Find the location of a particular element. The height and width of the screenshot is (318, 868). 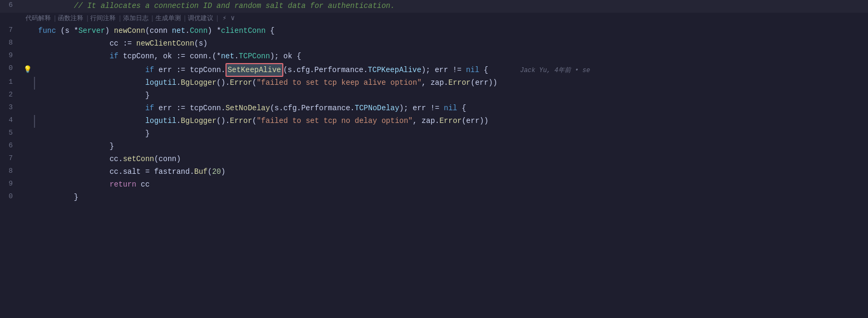

line-number-14: 4 is located at coordinates (11, 121).